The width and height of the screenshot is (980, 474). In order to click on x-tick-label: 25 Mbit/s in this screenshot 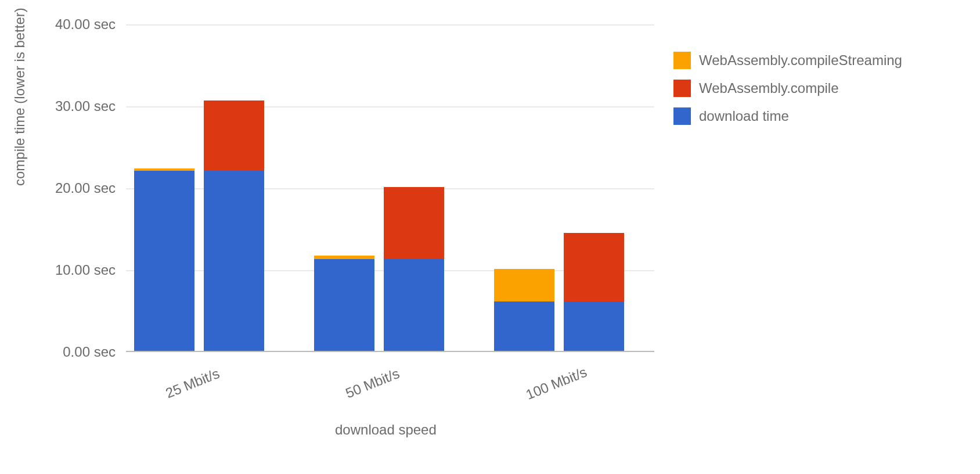, I will do `click(193, 383)`.